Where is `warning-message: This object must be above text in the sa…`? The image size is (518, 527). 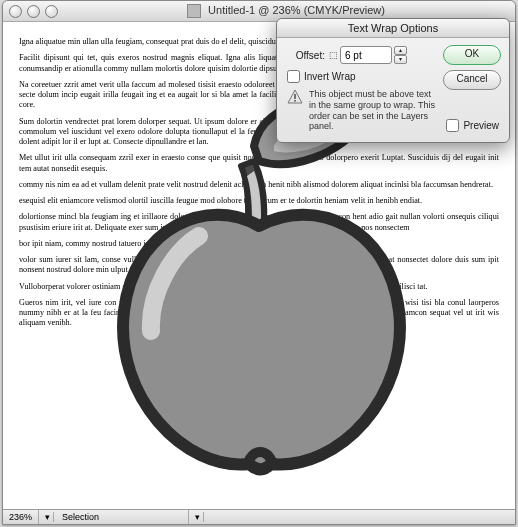
warning-message: This object must be above text in the sa… is located at coordinates (362, 110).